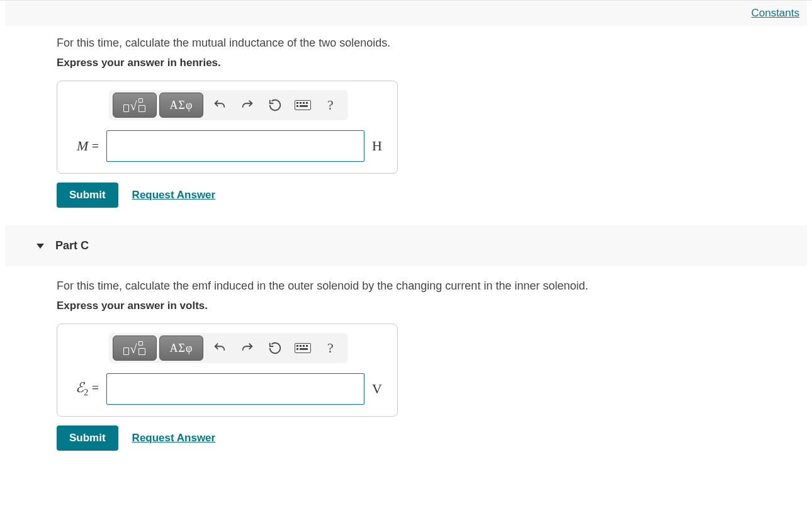  What do you see at coordinates (227, 146) in the screenshot?
I see `answer-row: M = H` at bounding box center [227, 146].